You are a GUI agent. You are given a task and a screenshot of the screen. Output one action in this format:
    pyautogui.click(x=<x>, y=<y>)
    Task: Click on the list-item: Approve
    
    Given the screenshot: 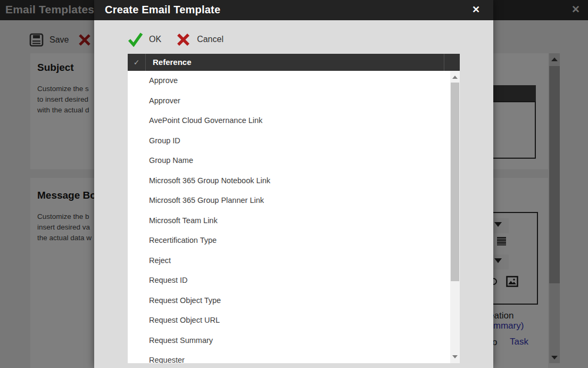 What is the action you would take?
    pyautogui.click(x=294, y=81)
    